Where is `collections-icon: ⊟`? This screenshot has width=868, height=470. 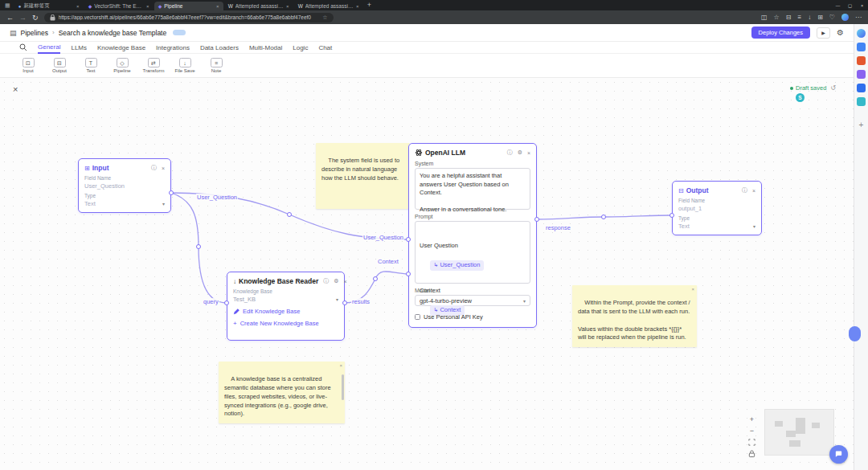 collections-icon: ⊟ is located at coordinates (789, 18).